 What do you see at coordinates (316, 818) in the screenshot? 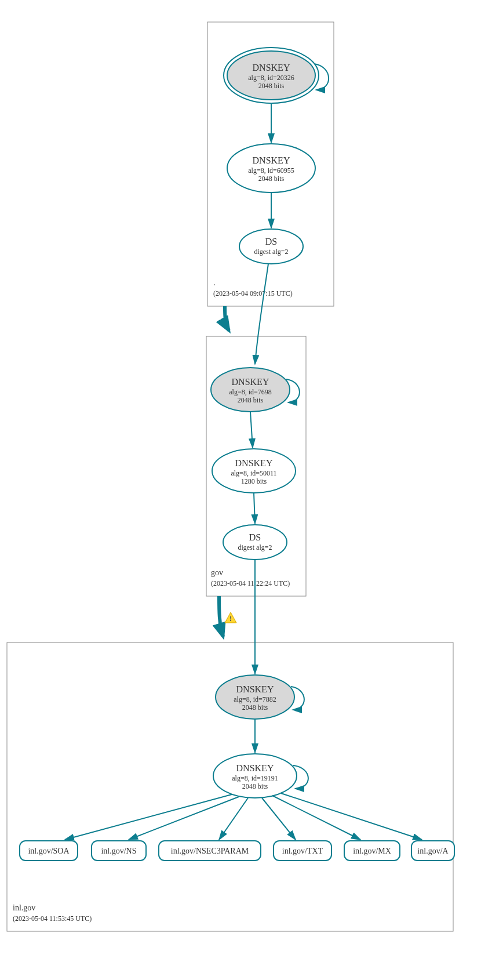
I see `edge-zsk-mx` at bounding box center [316, 818].